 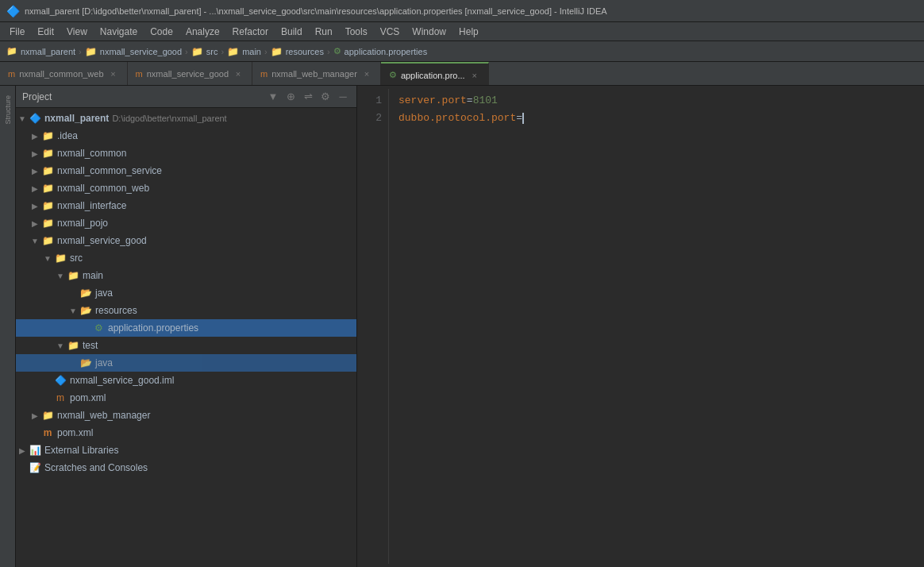 I want to click on tree-node-resources: 📂 resources, so click(x=186, y=310).